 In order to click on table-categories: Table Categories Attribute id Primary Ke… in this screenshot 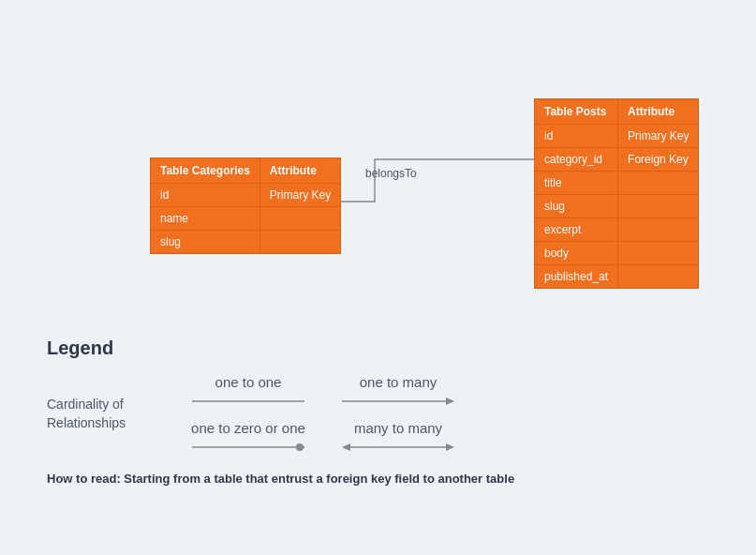, I will do `click(245, 206)`.